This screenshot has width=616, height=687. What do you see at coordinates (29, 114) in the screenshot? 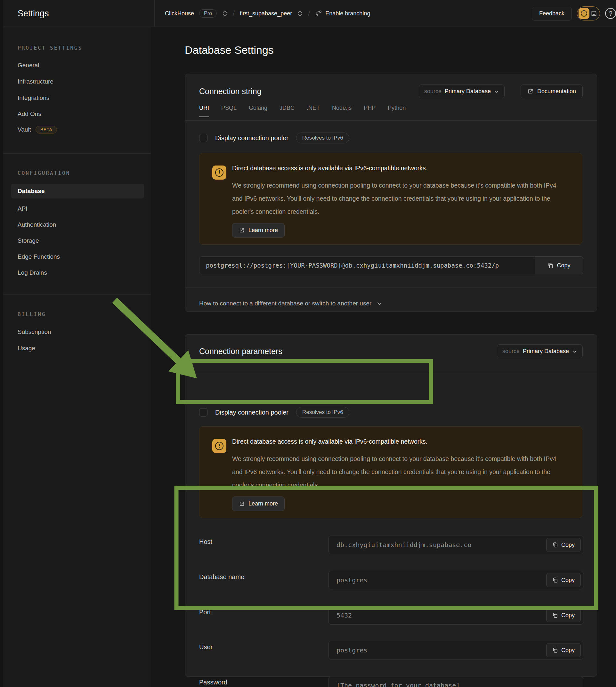
I see `sidebar-item-add-ons: Add Ons` at bounding box center [29, 114].